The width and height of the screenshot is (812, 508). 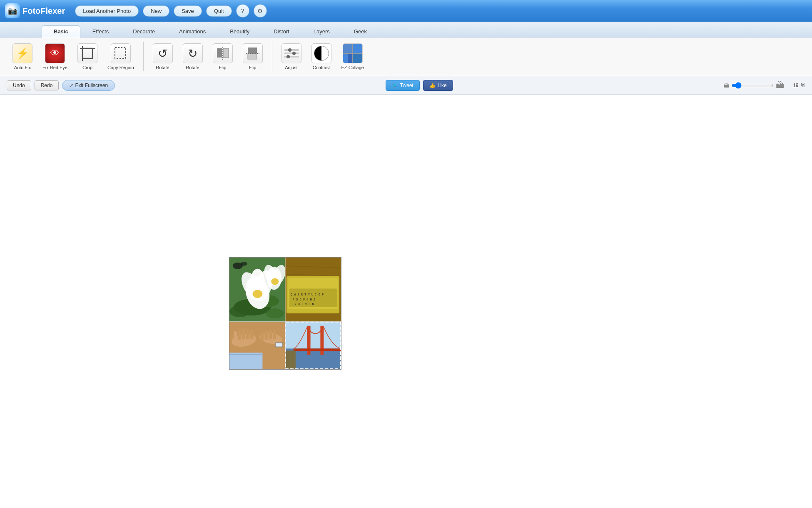 I want to click on gear-icon: ⚙, so click(x=260, y=11).